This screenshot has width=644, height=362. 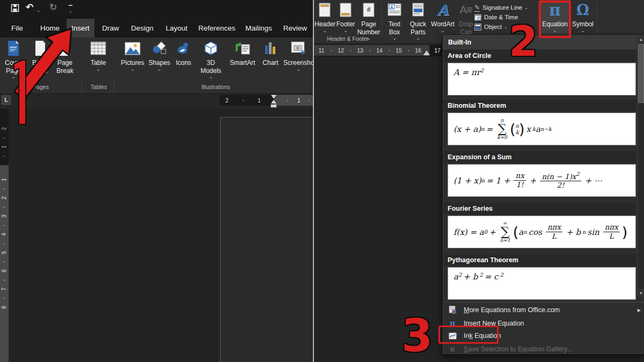 I want to click on gallery-scrollbar: ▲ ▼, so click(x=641, y=166).